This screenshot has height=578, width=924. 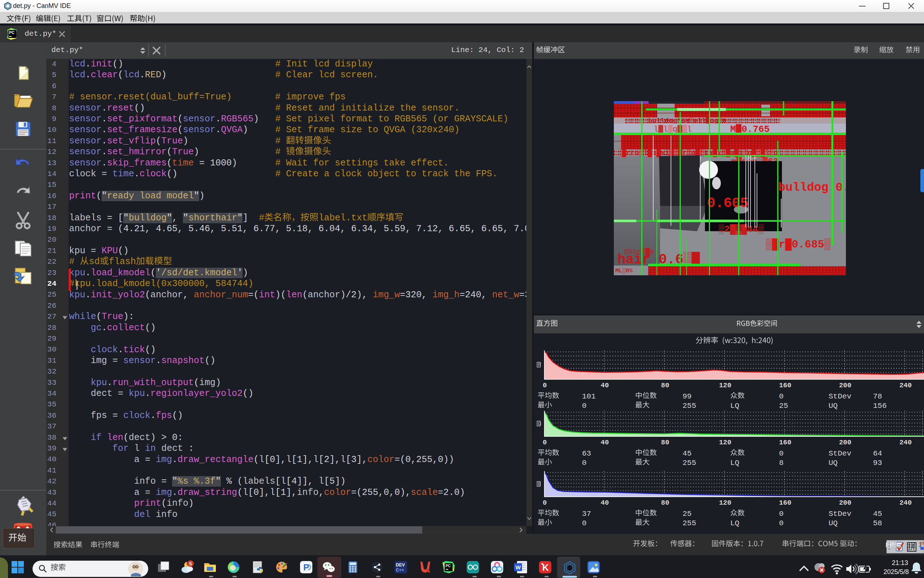 I want to click on svg-text: bulldog 0., so click(x=812, y=187).